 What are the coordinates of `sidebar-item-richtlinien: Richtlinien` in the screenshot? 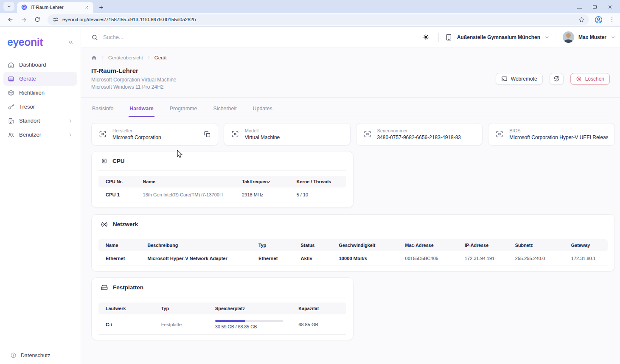 It's located at (40, 92).